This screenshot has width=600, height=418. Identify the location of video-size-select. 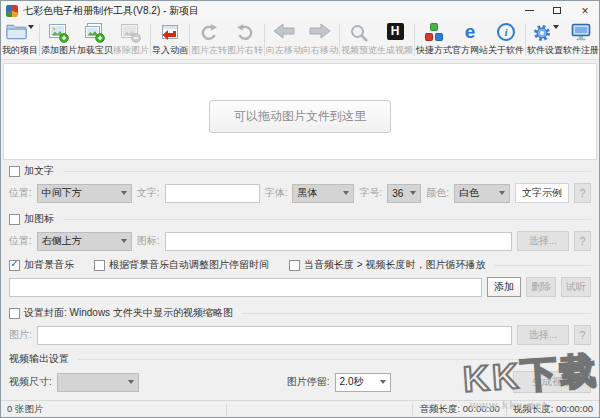
(98, 382).